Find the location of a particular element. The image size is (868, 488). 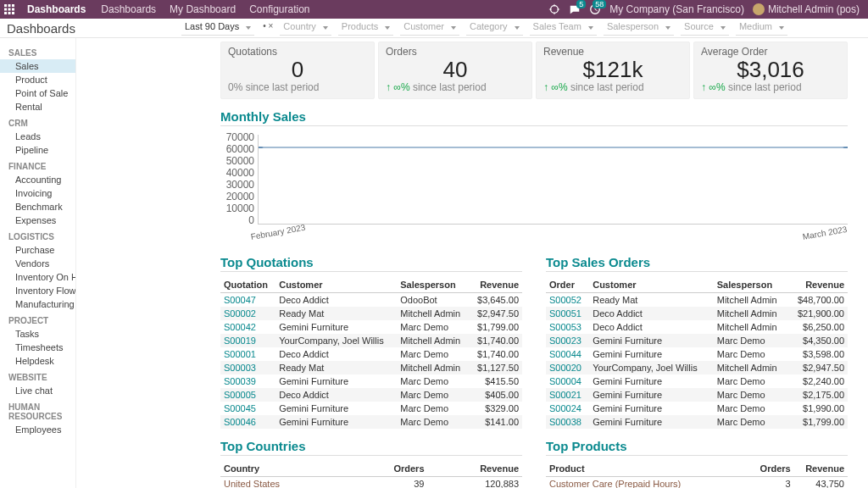

chart-xlabel-1: March 2023 is located at coordinates (825, 233).